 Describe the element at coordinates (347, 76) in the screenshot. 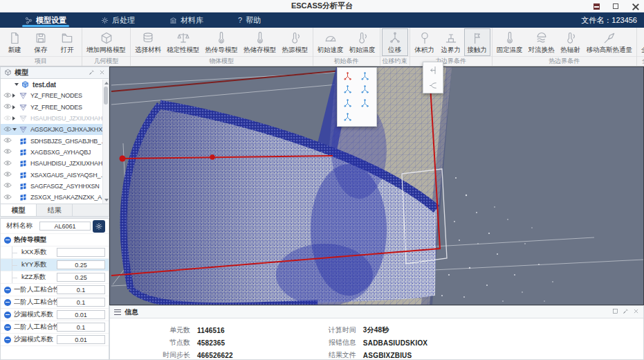

I see `displacement-option-icon-selected` at that location.